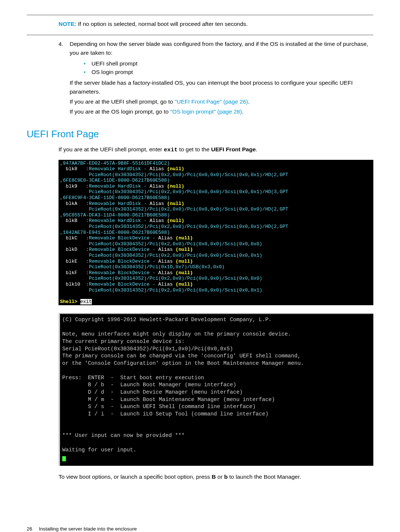  Describe the element at coordinates (67, 24) in the screenshot. I see `note-label: NOTE:` at that location.